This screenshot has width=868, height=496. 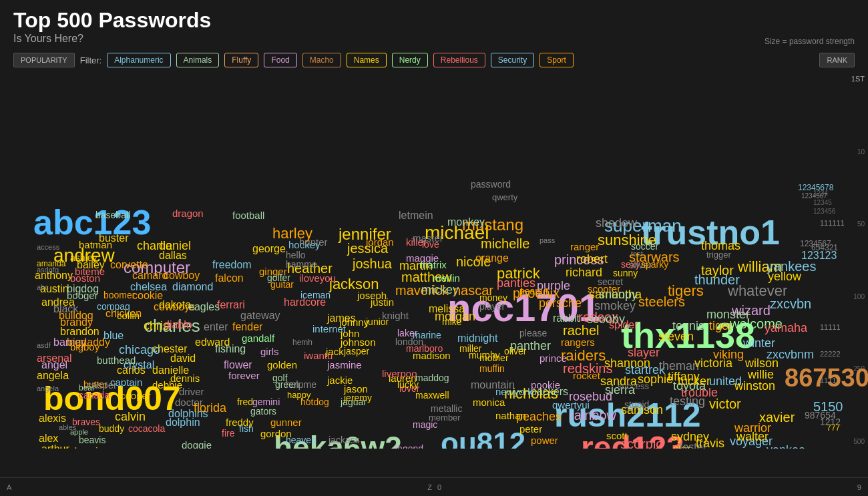 I want to click on word-metallic: metallic, so click(x=446, y=409).